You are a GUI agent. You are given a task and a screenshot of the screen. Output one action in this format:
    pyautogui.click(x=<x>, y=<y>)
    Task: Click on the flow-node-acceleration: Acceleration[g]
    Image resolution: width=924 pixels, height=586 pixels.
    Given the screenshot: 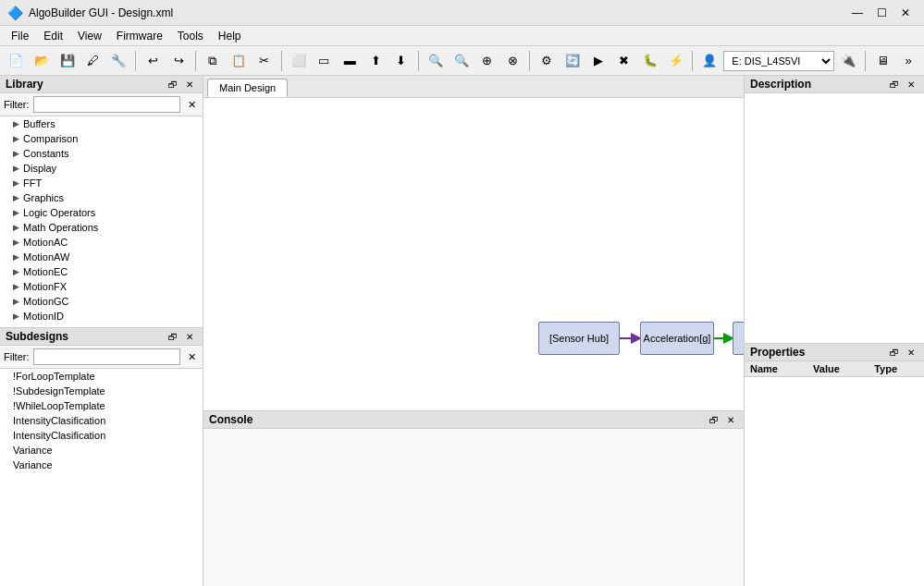 What is the action you would take?
    pyautogui.click(x=677, y=338)
    